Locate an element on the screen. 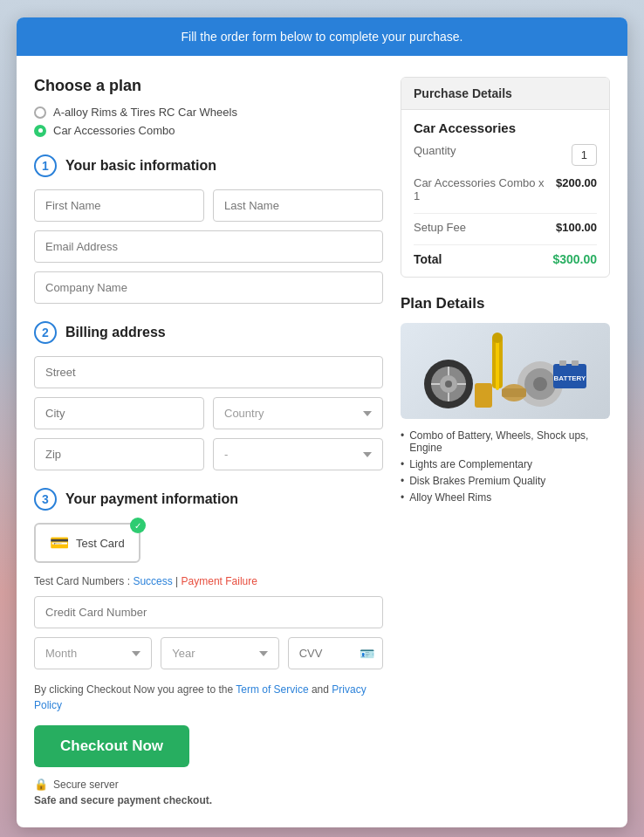 Image resolution: width=644 pixels, height=837 pixels. section1-num: 1 is located at coordinates (45, 166).